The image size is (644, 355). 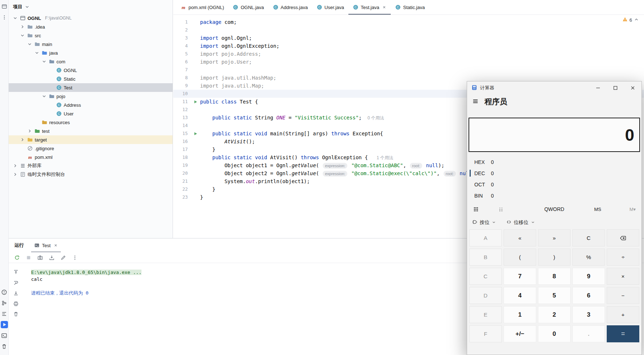 What do you see at coordinates (4, 7) in the screenshot?
I see `project-icon` at bounding box center [4, 7].